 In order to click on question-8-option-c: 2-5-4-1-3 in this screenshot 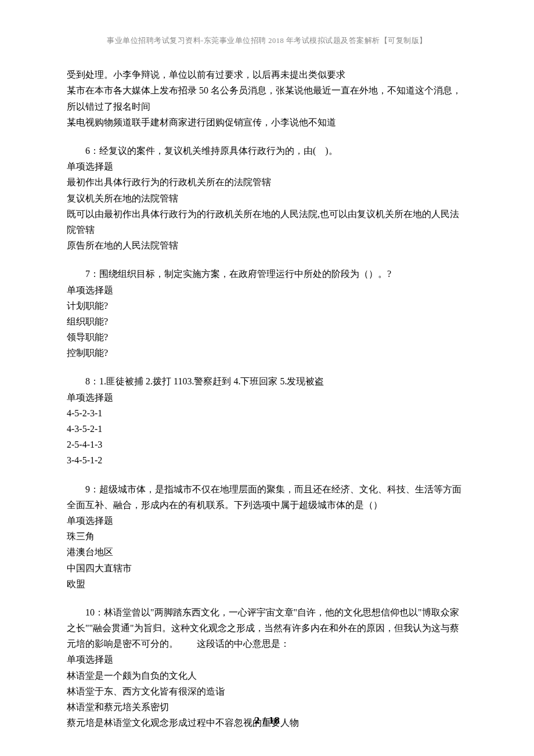, I will do `click(267, 445)`.